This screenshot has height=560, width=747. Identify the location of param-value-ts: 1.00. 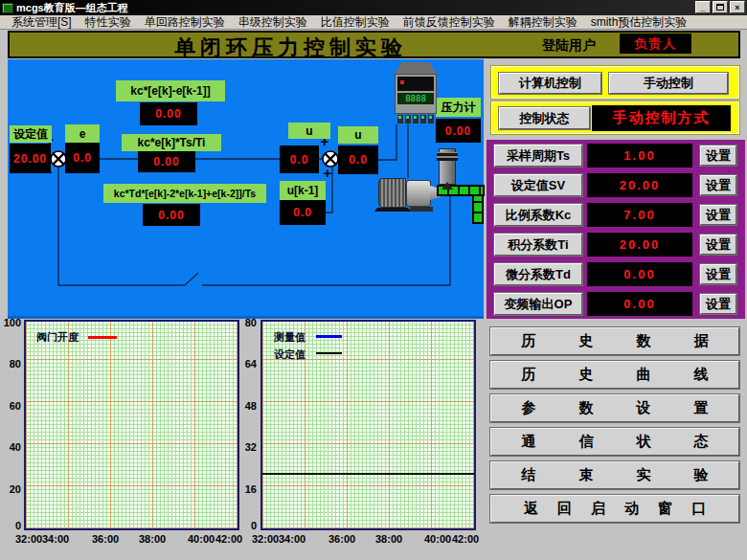
(640, 155).